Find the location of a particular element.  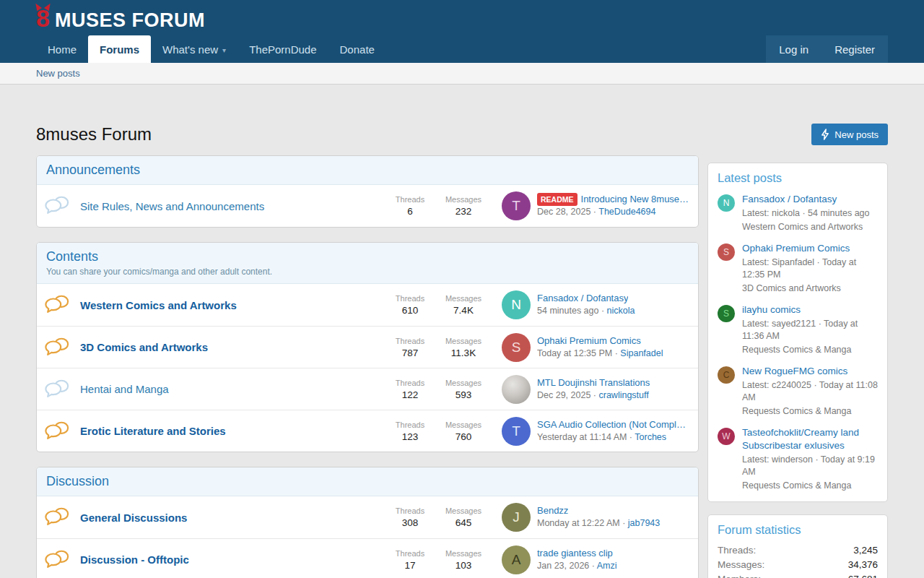

stat-label: Threads: is located at coordinates (736, 551).